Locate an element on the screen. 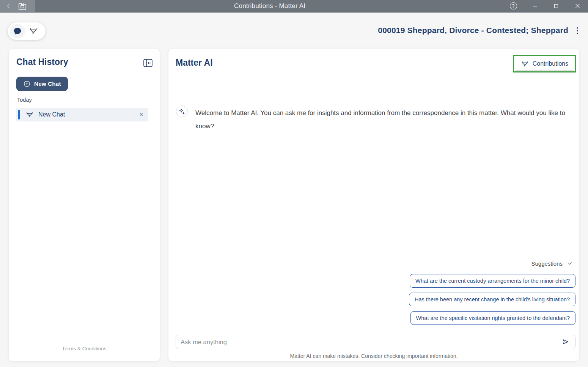 The width and height of the screenshot is (588, 367). ask-input is located at coordinates (371, 342).